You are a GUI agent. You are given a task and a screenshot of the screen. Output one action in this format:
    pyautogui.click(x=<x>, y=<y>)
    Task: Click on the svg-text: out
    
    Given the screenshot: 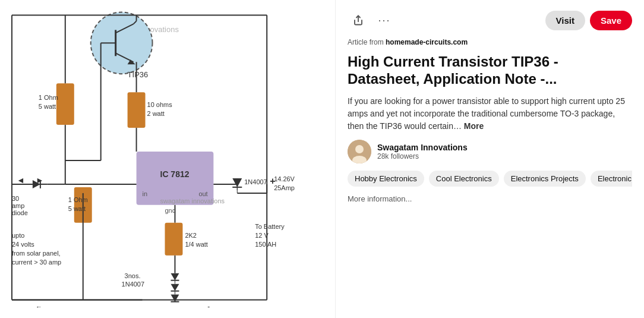 What is the action you would take?
    pyautogui.click(x=203, y=194)
    